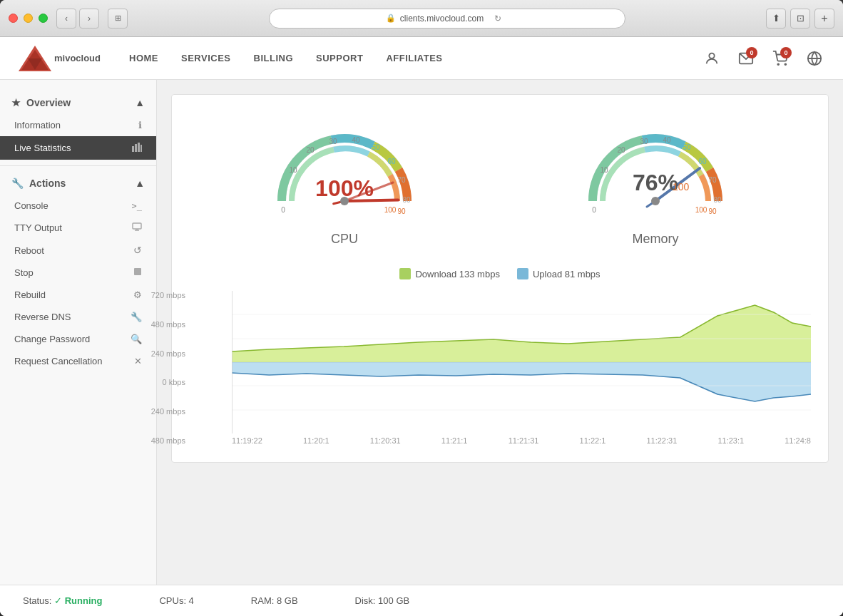 The image size is (843, 616). Describe the element at coordinates (137, 228) in the screenshot. I see `monitor-icon` at that location.